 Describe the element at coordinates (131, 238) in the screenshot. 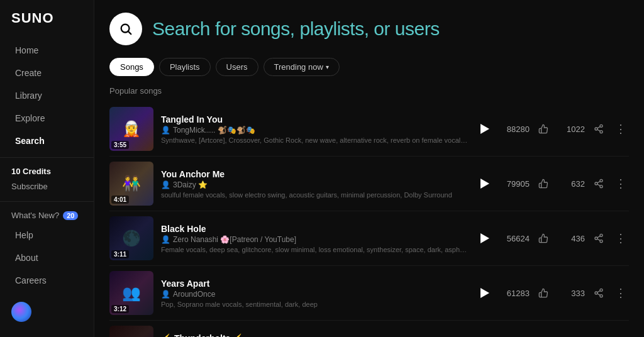

I see `song-thumb-3: 🌑 3:11` at that location.